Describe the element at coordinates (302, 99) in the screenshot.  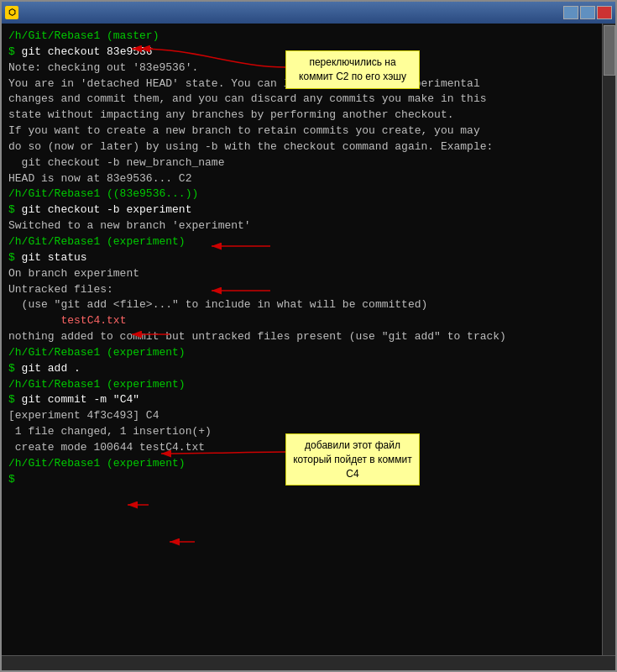
I see `terminal-line-5: changes and commit them, and you can dis…` at that location.